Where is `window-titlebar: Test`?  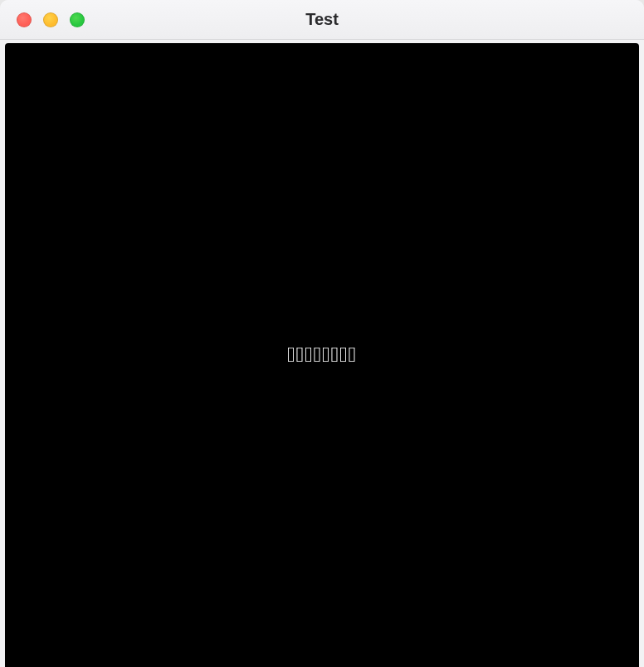 window-titlebar: Test is located at coordinates (322, 20).